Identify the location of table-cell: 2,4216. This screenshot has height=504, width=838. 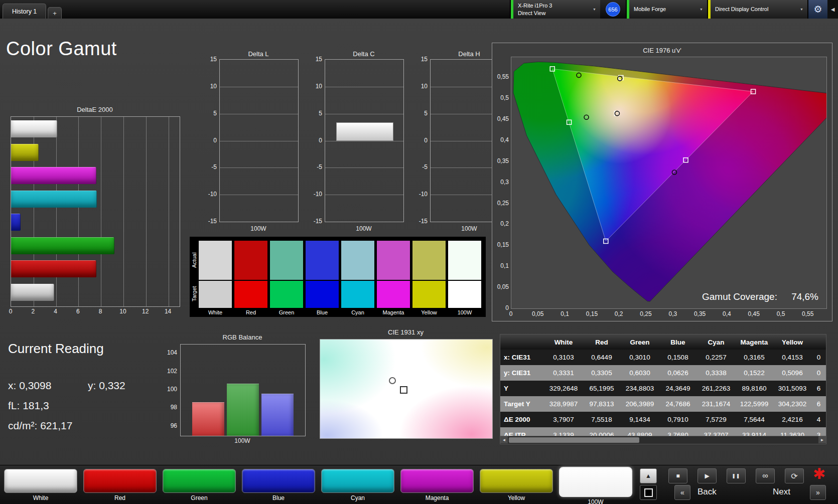
(792, 419).